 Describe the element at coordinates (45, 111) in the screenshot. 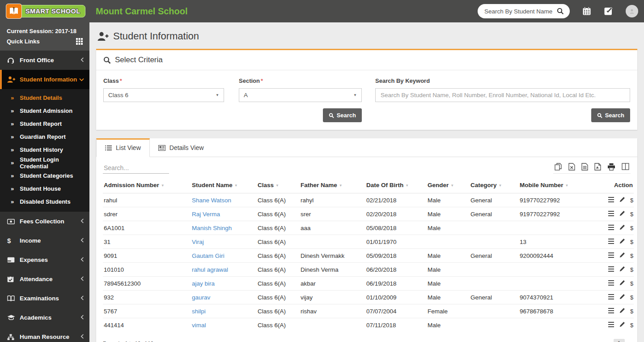

I see `sidebar-subitem-student-admission: »Student Admission` at that location.